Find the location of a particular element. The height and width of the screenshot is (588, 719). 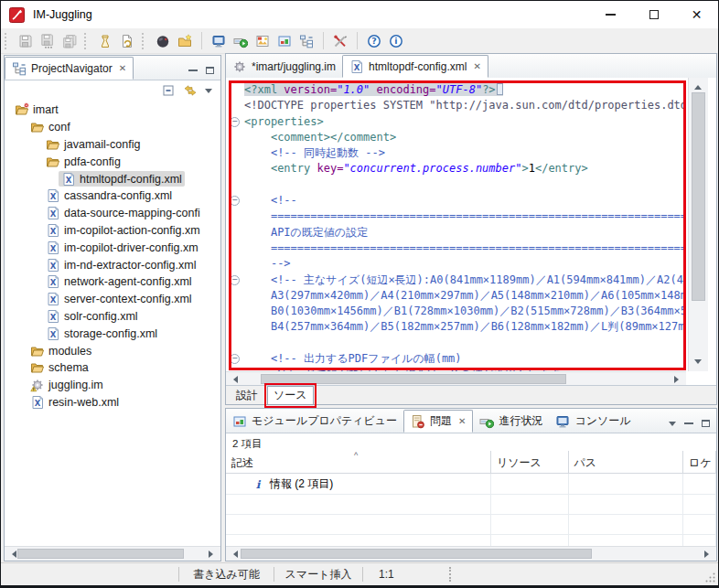

tree-item-juggling-im: juggling.im is located at coordinates (113, 386).